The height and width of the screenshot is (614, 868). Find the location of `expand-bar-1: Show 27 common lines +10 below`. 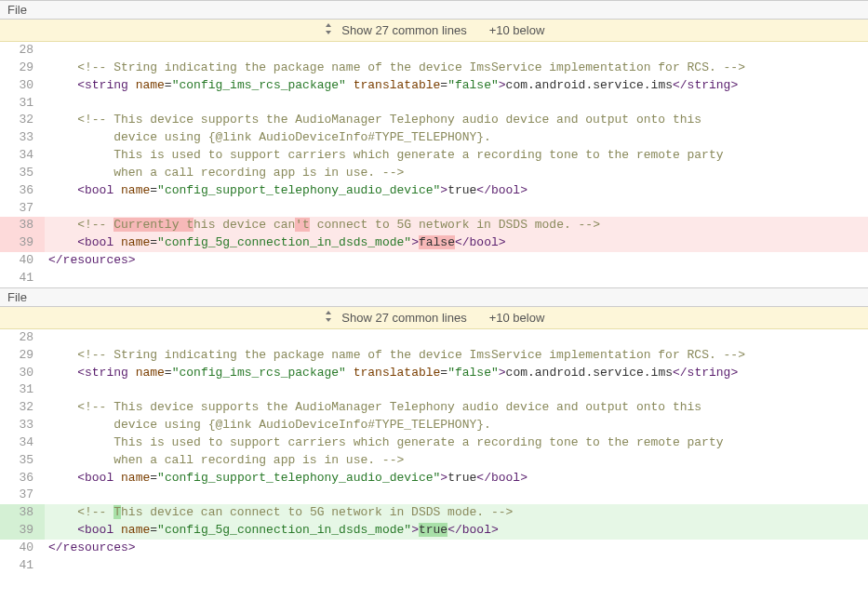

expand-bar-1: Show 27 common lines +10 below is located at coordinates (434, 31).